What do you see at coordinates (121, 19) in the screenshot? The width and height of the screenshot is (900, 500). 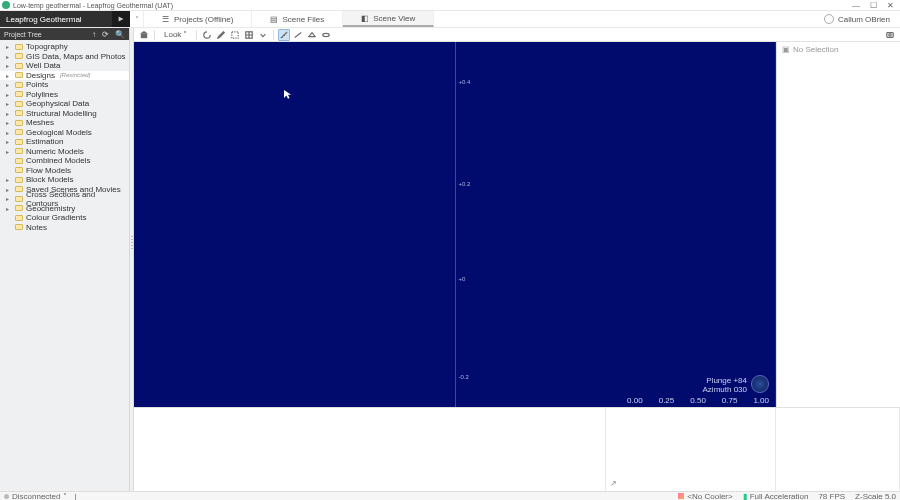 I see `brand-menu-button` at bounding box center [121, 19].